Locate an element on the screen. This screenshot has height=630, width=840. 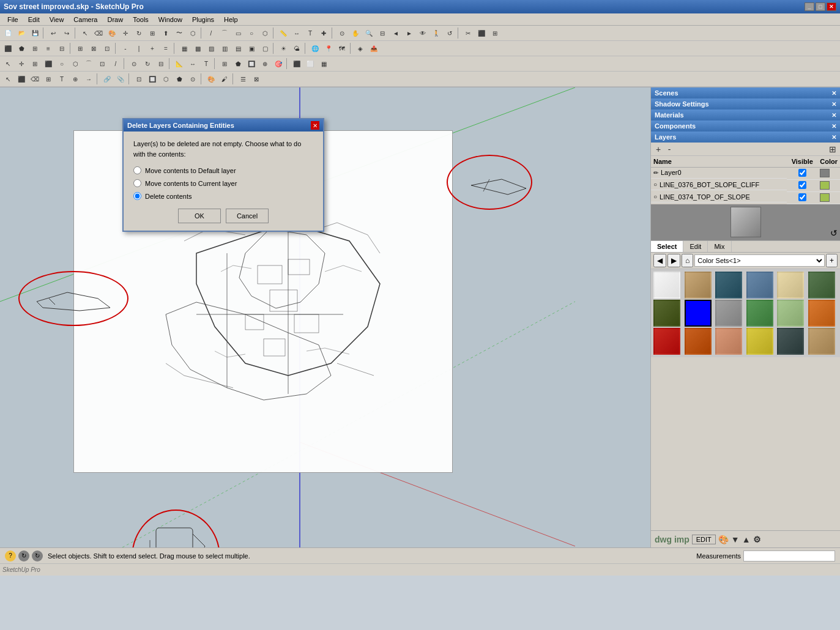
tb3-8: ⊡ is located at coordinates (102, 64).